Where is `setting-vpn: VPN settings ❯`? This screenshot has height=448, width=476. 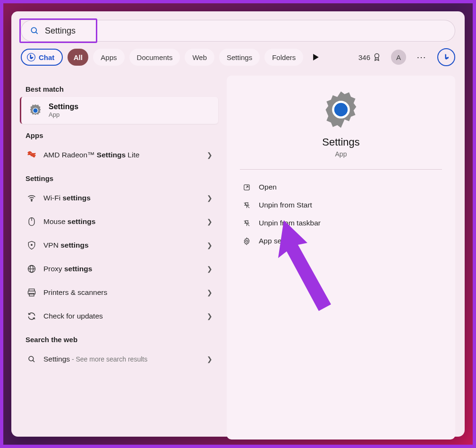 setting-vpn: VPN settings ❯ is located at coordinates (119, 245).